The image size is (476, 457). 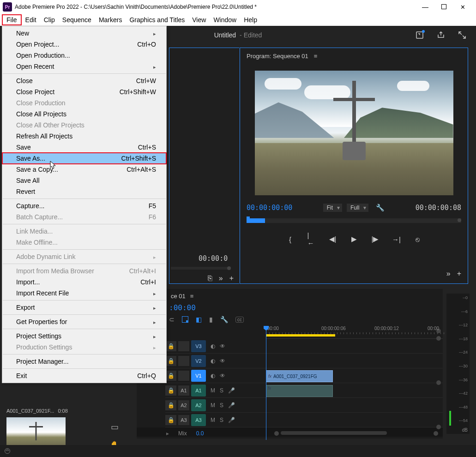 What do you see at coordinates (84, 136) in the screenshot?
I see `menuitem-refresh-all-projects: Refresh All Projects` at bounding box center [84, 136].